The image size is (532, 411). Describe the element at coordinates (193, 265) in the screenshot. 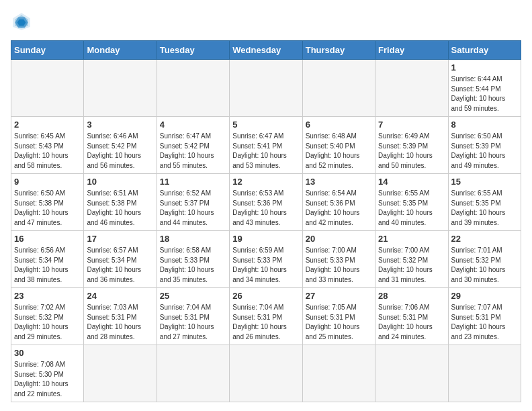

I see `day-info: Sunrise: 6:58 AM Sunset: 5:33 PM Dayligh…` at that location.